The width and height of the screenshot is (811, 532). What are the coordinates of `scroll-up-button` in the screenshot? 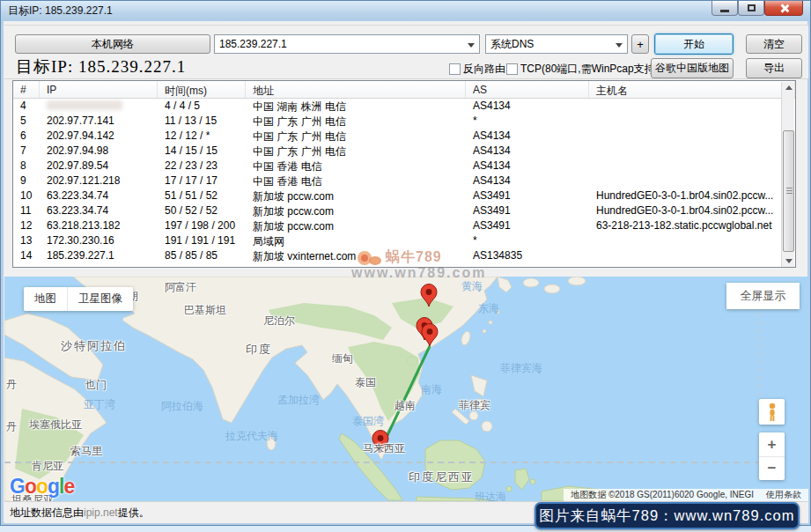 It's located at (789, 88).